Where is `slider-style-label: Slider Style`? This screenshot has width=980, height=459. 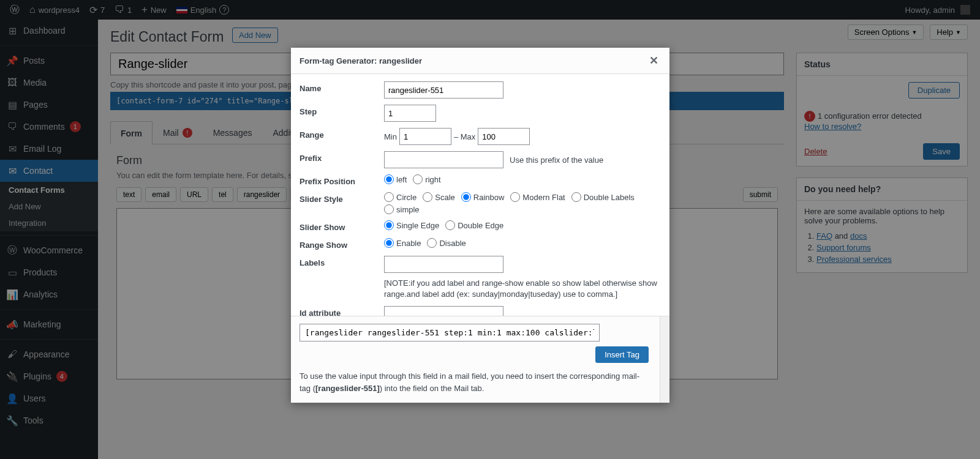 slider-style-label: Slider Style is located at coordinates (342, 198).